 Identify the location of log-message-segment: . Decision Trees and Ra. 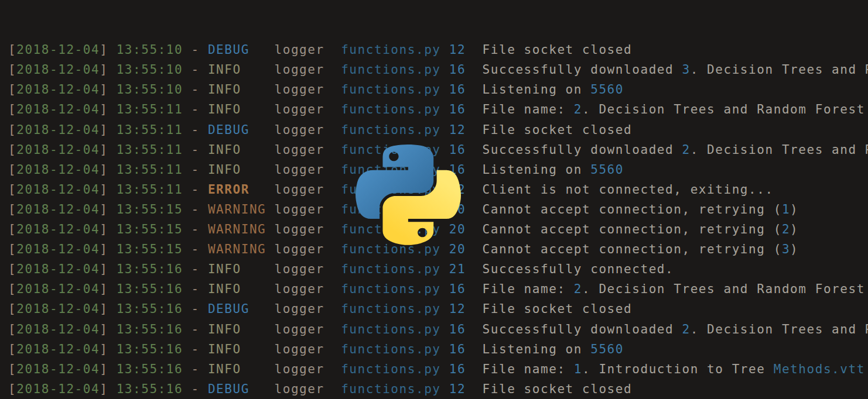
(779, 70).